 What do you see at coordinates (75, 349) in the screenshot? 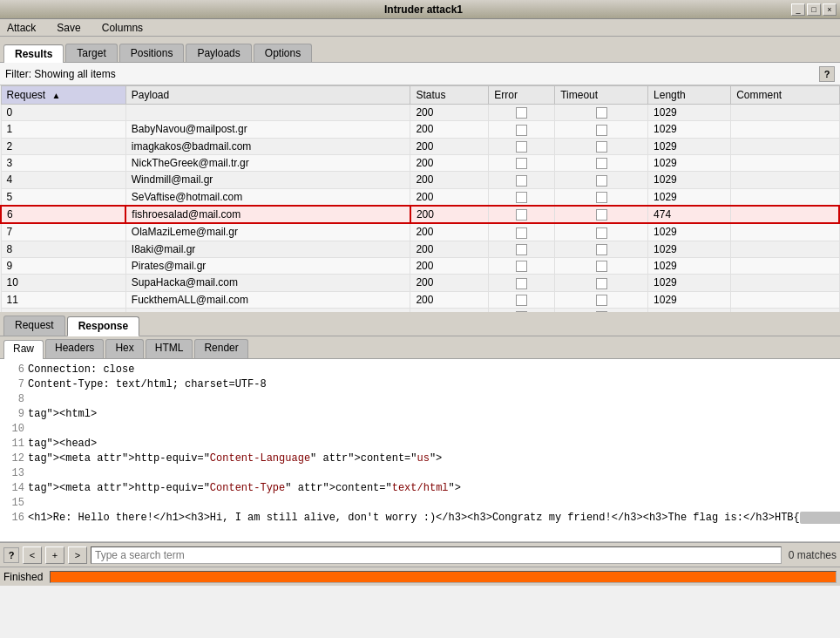
I see `sub-tab-headers: Headers` at bounding box center [75, 349].